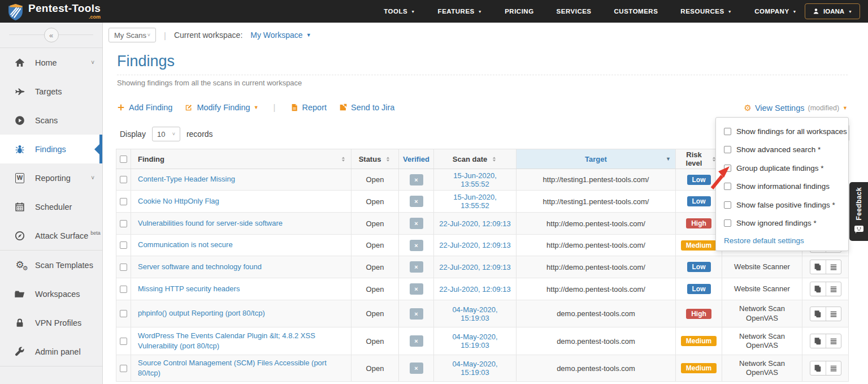  Describe the element at coordinates (574, 11) in the screenshot. I see `nav-item-services: SERVICES` at that location.